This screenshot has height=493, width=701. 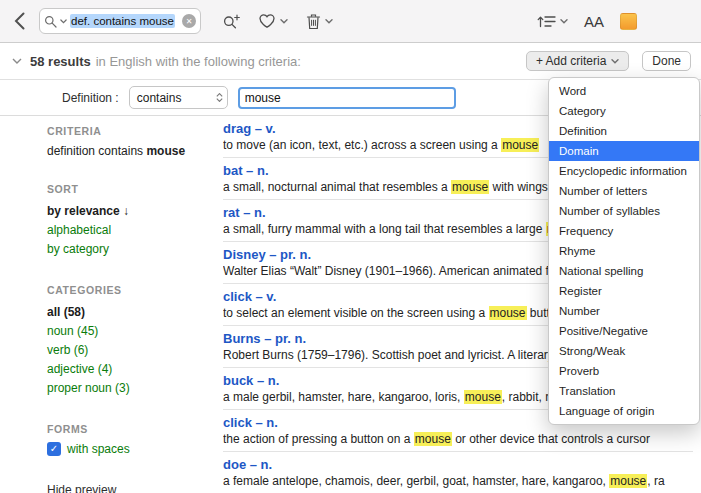 I want to click on category-option-2: verb (6), so click(x=128, y=350).